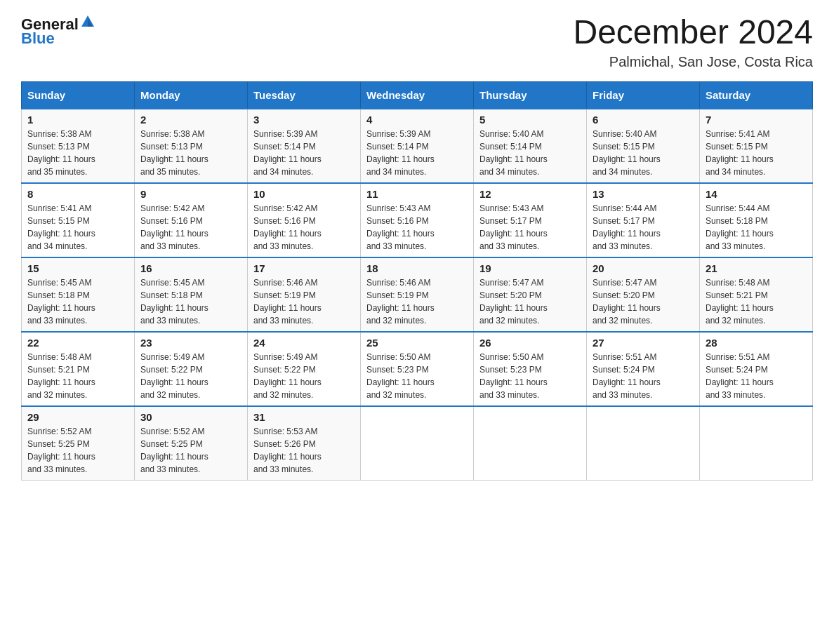 This screenshot has width=834, height=644. Describe the element at coordinates (78, 342) in the screenshot. I see `day-number: 22` at that location.